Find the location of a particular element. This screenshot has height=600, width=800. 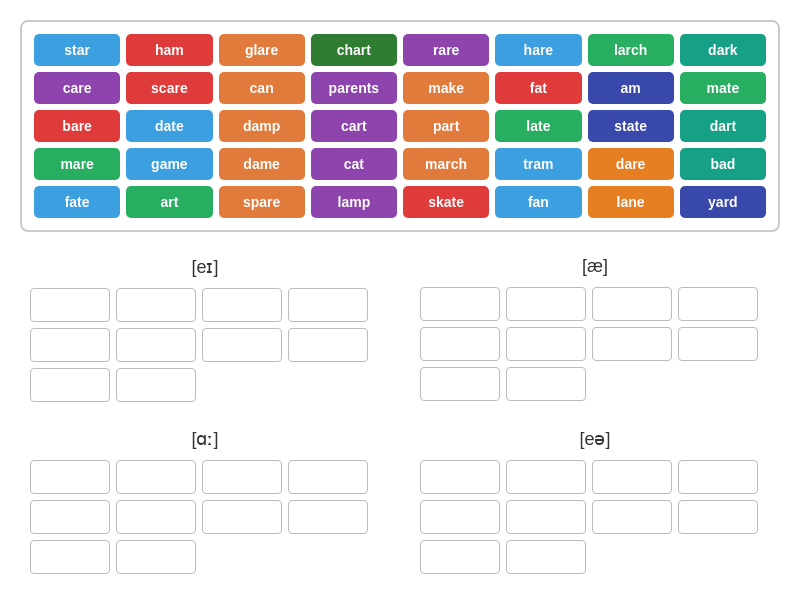

word-tile-can: can is located at coordinates (262, 88).